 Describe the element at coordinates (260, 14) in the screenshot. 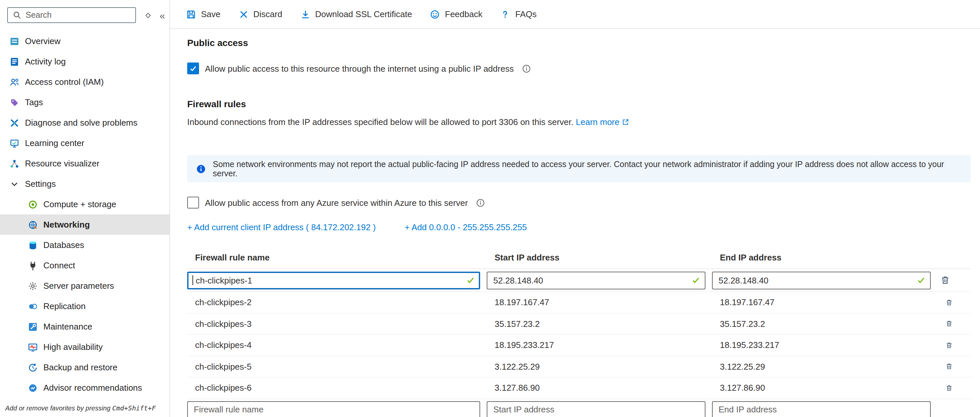

I see `discard-button: Discard` at that location.